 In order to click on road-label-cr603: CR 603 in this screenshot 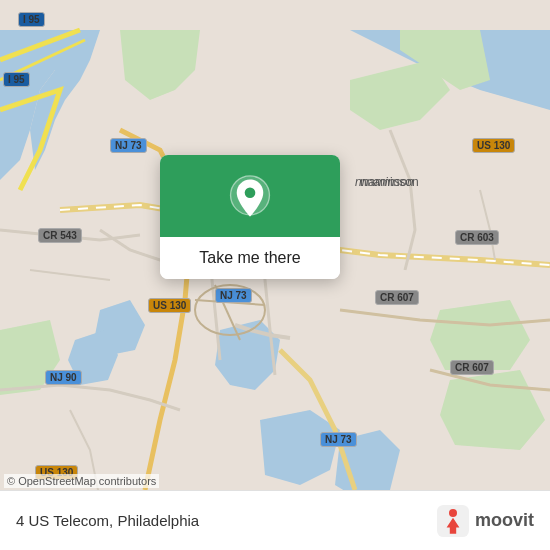, I will do `click(477, 238)`.